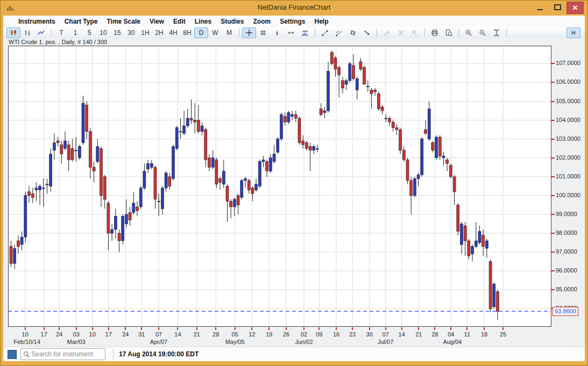  I want to click on toolbar-fit-vertical-button, so click(497, 33).